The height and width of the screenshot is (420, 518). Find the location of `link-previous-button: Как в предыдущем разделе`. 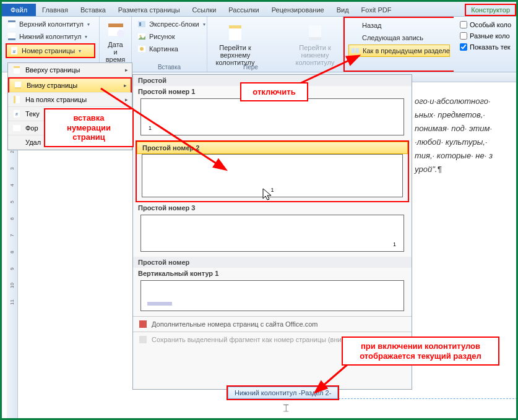

link-previous-button: Как в предыдущем разделе is located at coordinates (399, 51).